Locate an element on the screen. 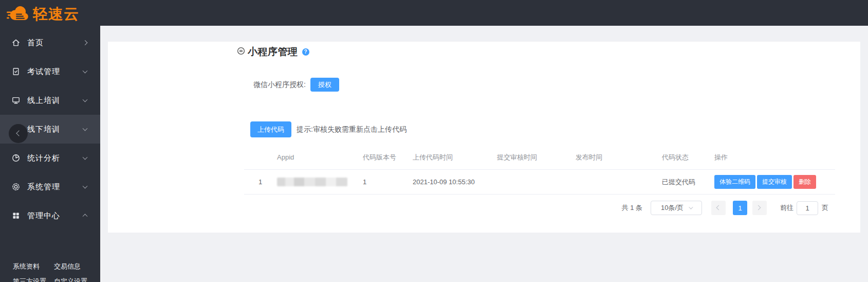  sidebar-item-label: 考试管理 is located at coordinates (44, 72).